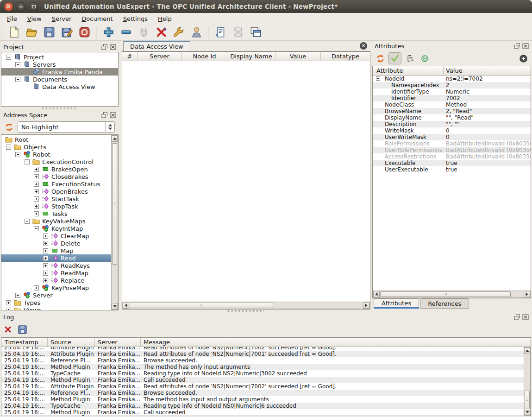 The height and width of the screenshot is (417, 532). What do you see at coordinates (452, 131) in the screenshot?
I see `attribute-row-writemask: WriteMask0` at bounding box center [452, 131].